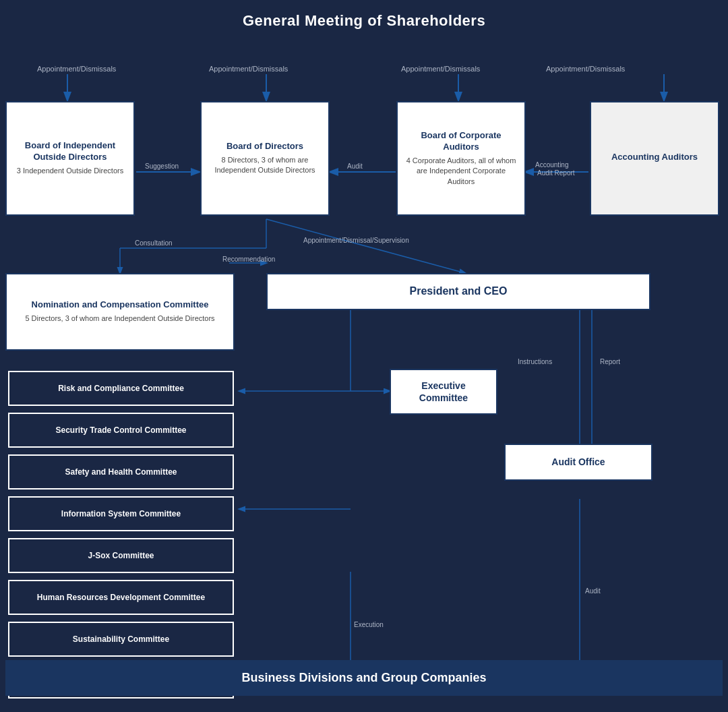  Describe the element at coordinates (120, 312) in the screenshot. I see `nomination-box: Nomination and Compensation Committee 5 …` at that location.